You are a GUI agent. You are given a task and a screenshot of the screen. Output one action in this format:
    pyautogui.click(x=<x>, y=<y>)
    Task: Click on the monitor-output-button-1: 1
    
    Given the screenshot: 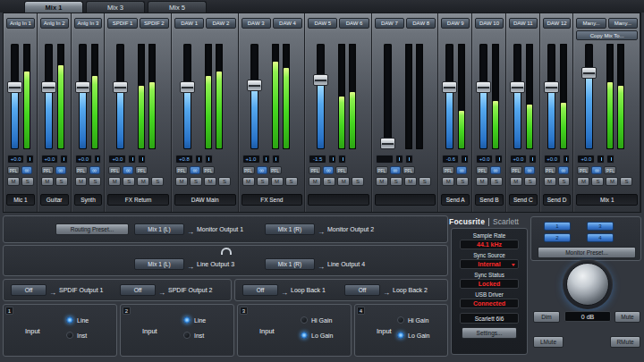 What is the action you would take?
    pyautogui.click(x=557, y=226)
    